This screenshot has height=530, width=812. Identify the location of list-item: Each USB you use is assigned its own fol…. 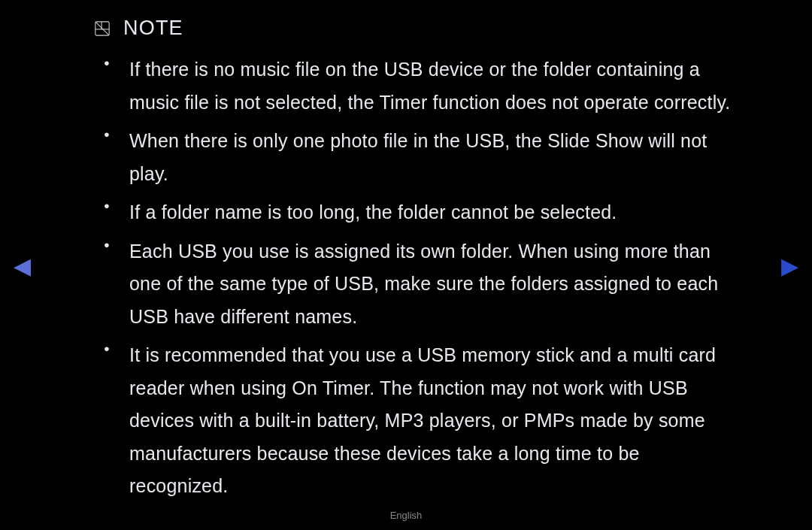
(433, 284).